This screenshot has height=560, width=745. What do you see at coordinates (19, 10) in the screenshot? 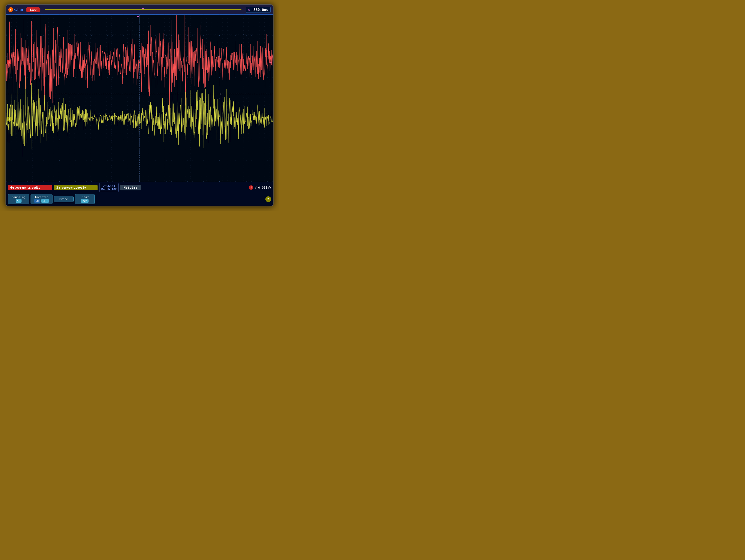
I see `logo-text: wion` at bounding box center [19, 10].